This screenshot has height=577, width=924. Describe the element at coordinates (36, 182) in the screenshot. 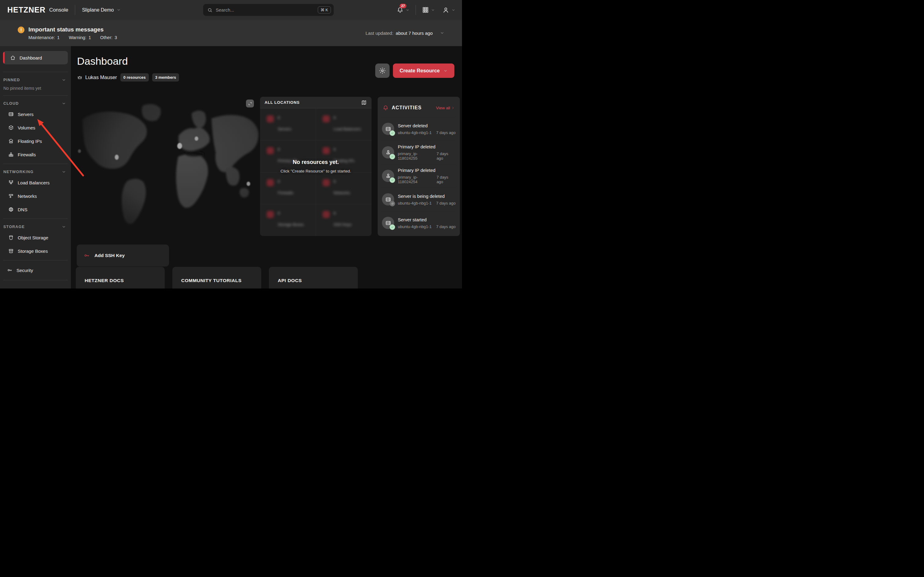

I see `sidebar-item-load-balancers: Load Balancers` at that location.